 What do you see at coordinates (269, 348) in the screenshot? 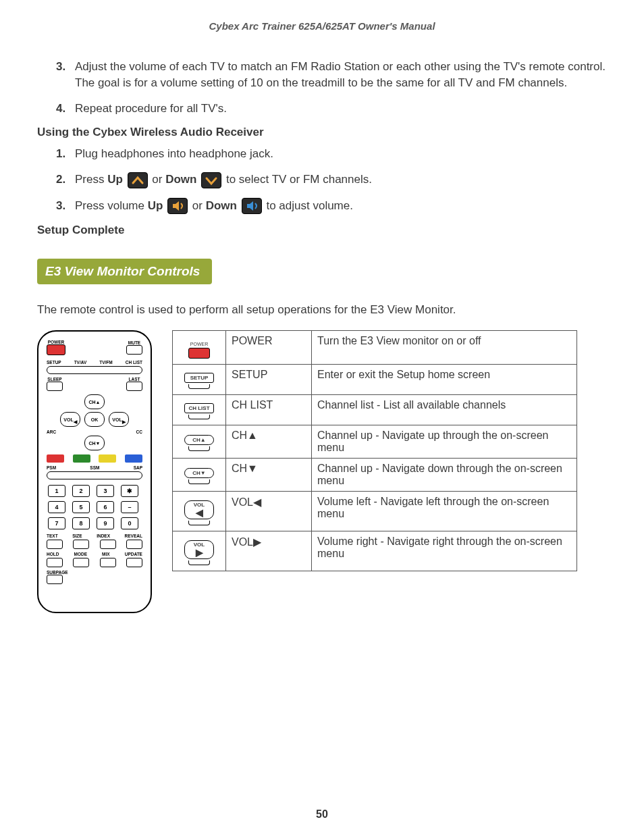
I see `control-name: POWER` at bounding box center [269, 348].